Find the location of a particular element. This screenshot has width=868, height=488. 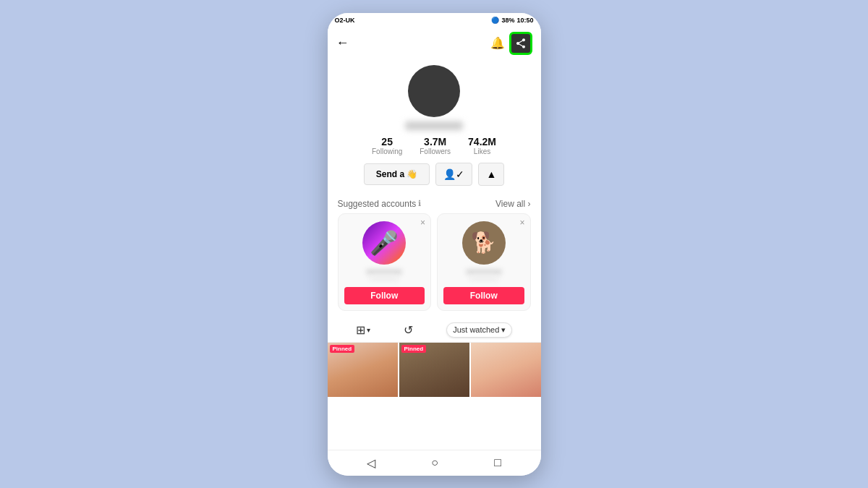

likes-count: 74.2M is located at coordinates (482, 142).